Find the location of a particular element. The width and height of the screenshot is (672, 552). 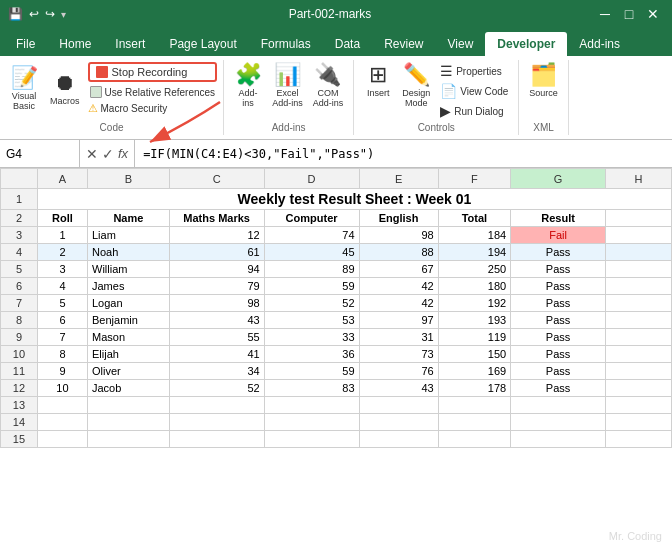

tab-developer: Developer is located at coordinates (526, 44).